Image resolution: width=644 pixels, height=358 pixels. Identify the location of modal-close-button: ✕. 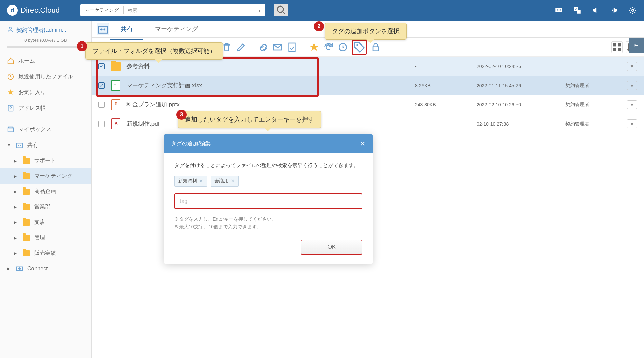
(363, 144).